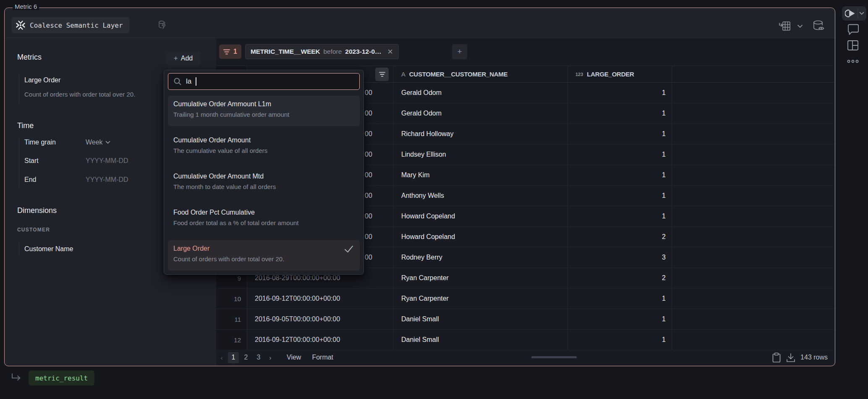 This screenshot has height=399, width=868. What do you see at coordinates (776, 358) in the screenshot?
I see `clipboard-icon` at bounding box center [776, 358].